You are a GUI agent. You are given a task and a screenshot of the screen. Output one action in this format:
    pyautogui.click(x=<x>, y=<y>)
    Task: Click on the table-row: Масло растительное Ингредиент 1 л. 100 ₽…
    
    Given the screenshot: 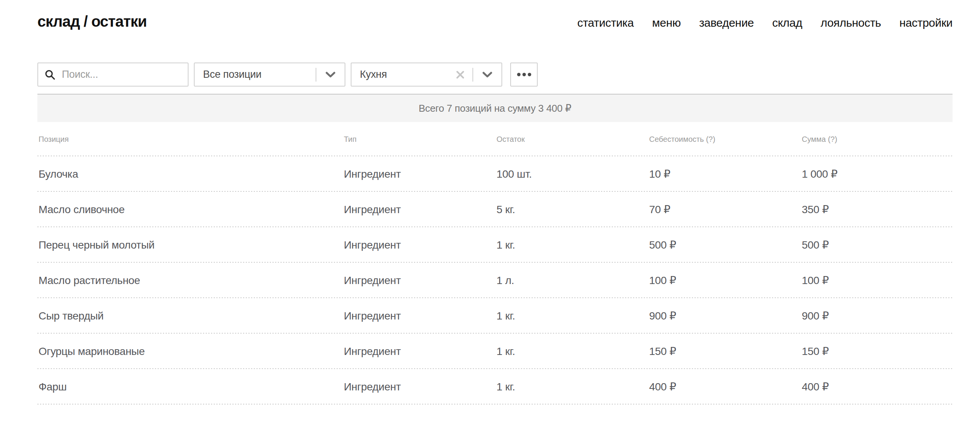 What is the action you would take?
    pyautogui.click(x=495, y=281)
    